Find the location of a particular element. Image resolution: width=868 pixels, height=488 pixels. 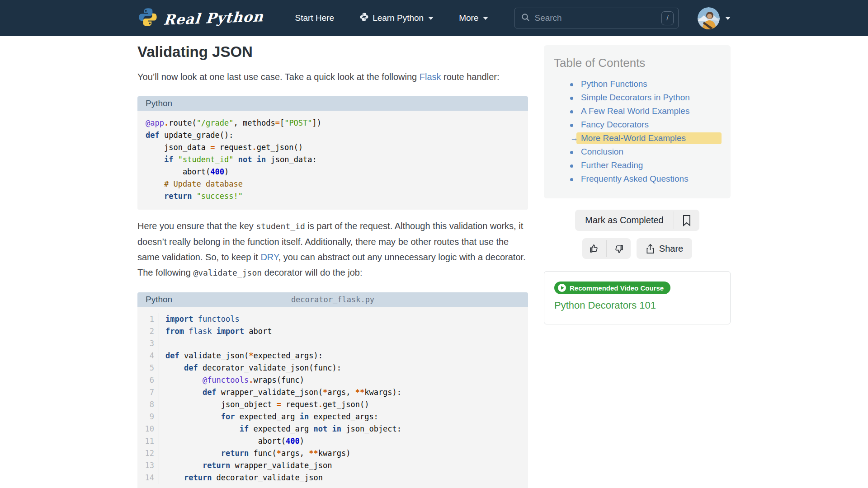

code-text: return func(*args, **kwargs) is located at coordinates (255, 454).